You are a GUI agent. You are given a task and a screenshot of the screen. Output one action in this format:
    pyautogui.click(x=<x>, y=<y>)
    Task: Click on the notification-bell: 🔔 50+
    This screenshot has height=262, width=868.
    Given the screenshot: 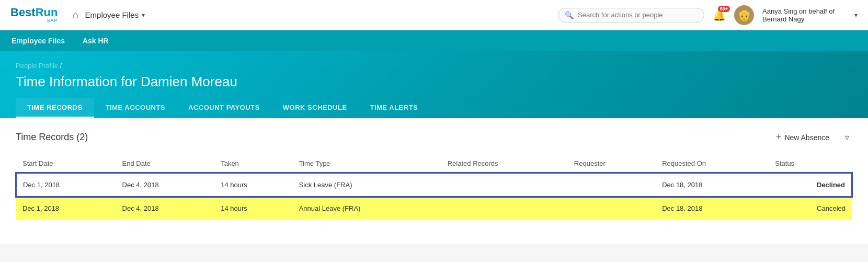 What is the action you would take?
    pyautogui.click(x=719, y=15)
    